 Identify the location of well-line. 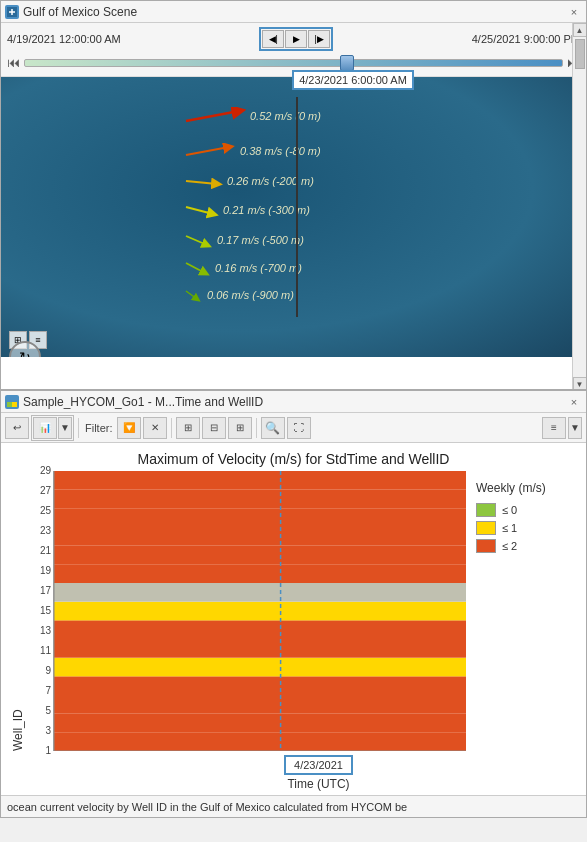
(297, 207).